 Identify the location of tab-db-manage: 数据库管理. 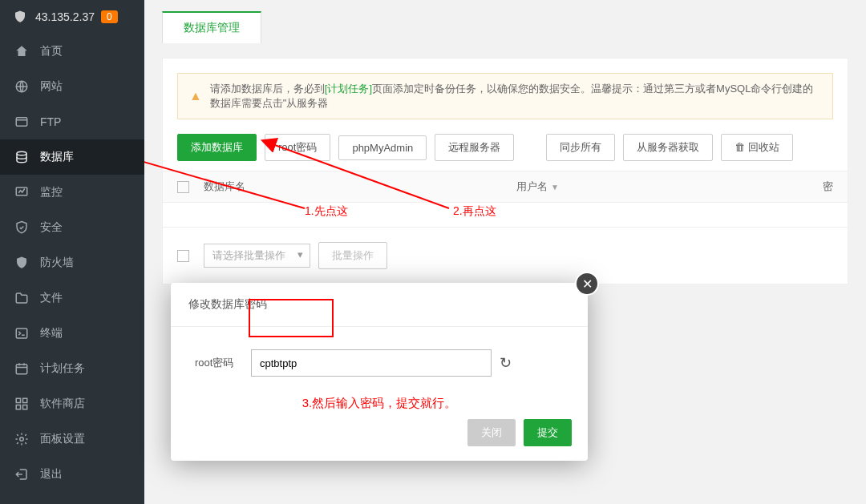
(212, 27).